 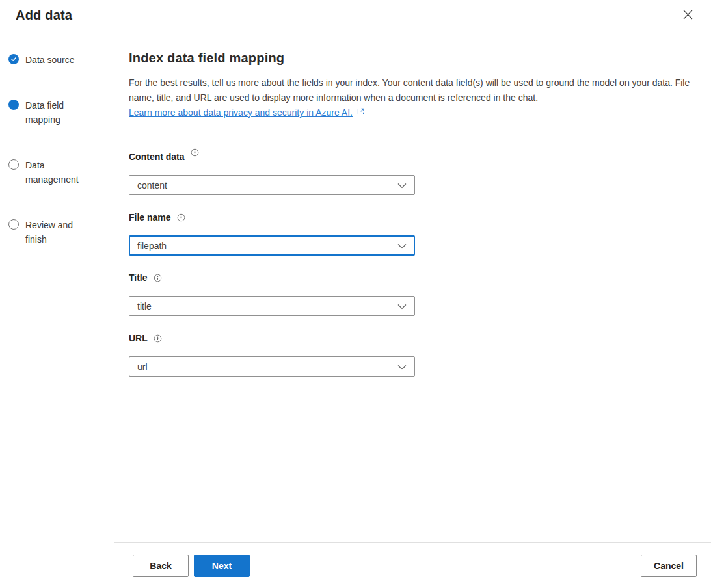 I want to click on step-label-data-source: Data source, so click(x=58, y=60).